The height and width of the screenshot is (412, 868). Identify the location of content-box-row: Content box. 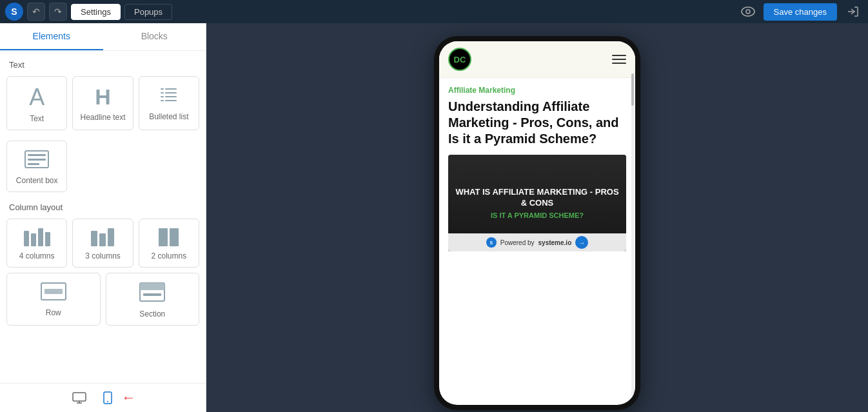
(103, 166).